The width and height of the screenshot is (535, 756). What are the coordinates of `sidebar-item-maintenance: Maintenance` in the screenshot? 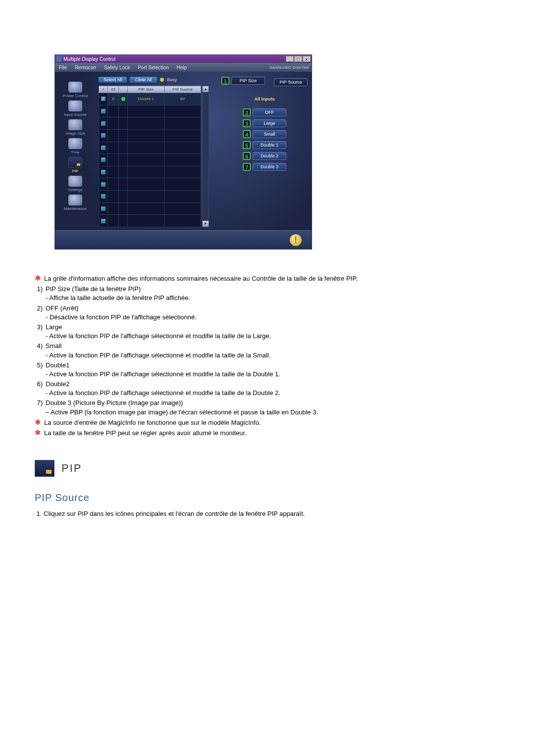 It's located at (75, 203).